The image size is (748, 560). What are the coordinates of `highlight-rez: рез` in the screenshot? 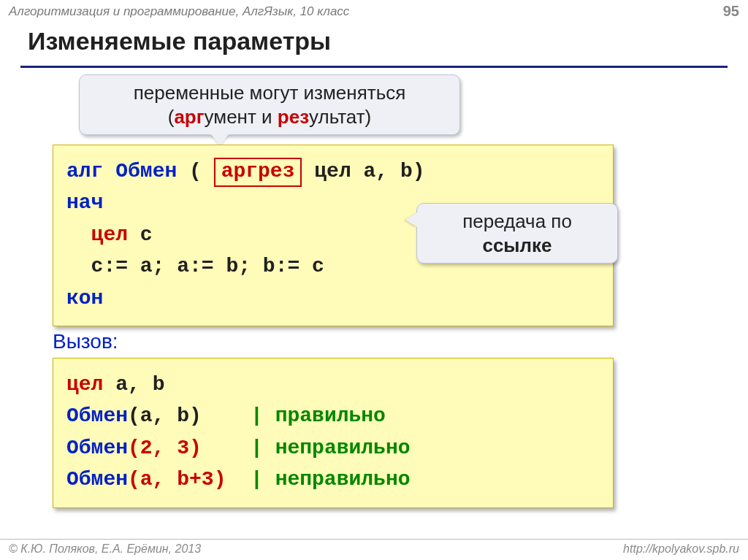 It's located at (294, 117).